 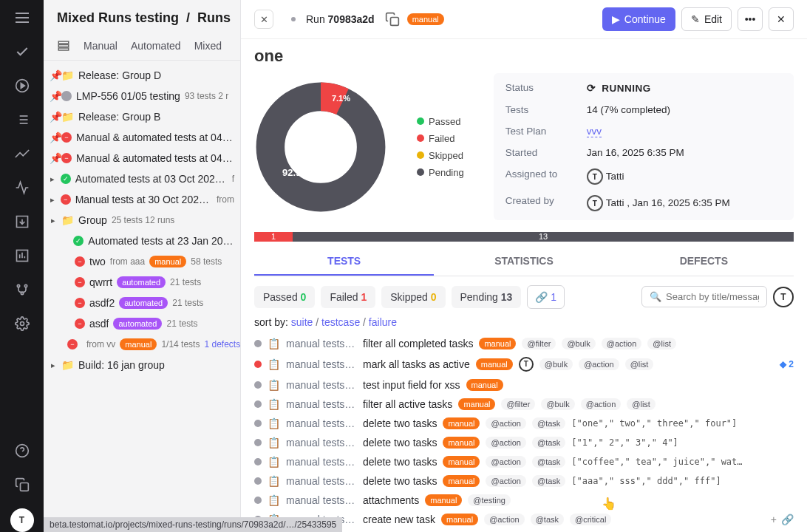 I want to click on bar-chart-icon, so click(x=22, y=256).